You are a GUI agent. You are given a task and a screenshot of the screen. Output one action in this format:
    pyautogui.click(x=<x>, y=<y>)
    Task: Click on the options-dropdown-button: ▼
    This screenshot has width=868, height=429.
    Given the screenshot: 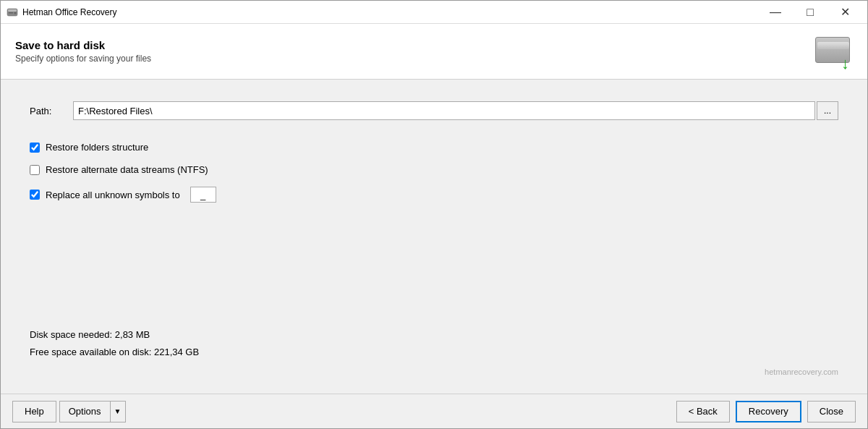 What is the action you would take?
    pyautogui.click(x=118, y=412)
    